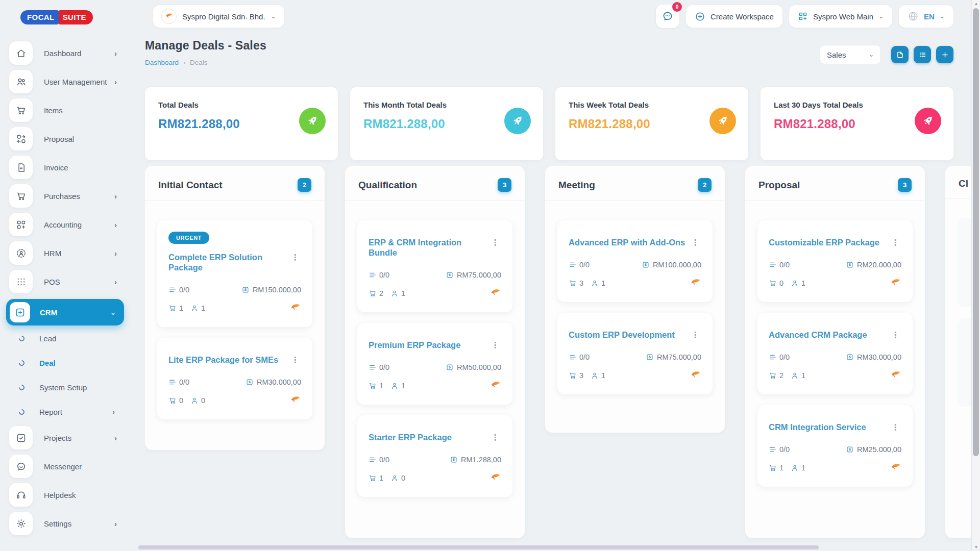  What do you see at coordinates (652, 123) in the screenshot?
I see `summary-card: This Week Total Deals RM821.288,00` at bounding box center [652, 123].